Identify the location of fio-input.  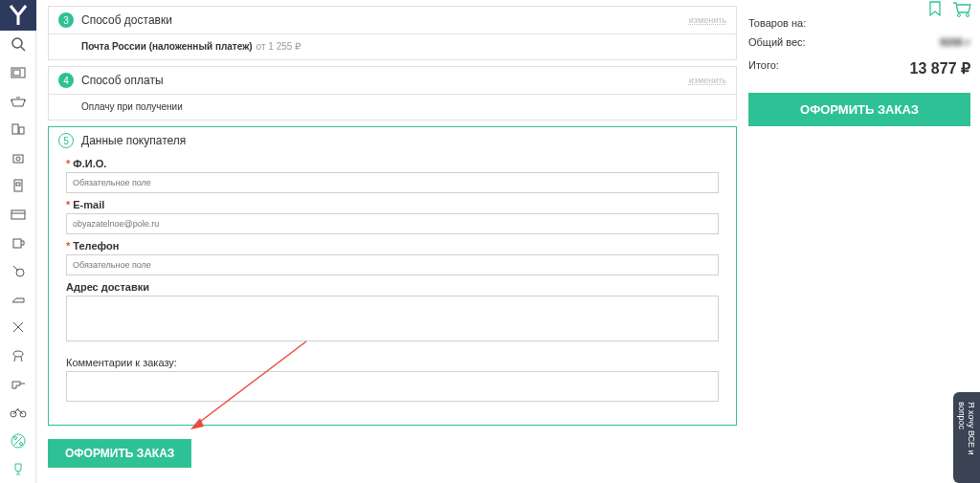
(392, 183).